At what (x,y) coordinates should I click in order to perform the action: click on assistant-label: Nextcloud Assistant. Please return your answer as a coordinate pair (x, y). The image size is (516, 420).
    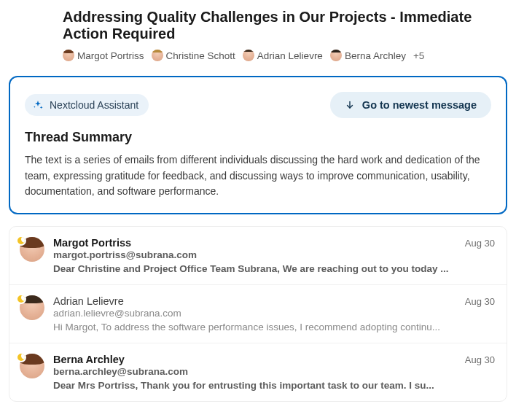
    Looking at the image, I should click on (94, 105).